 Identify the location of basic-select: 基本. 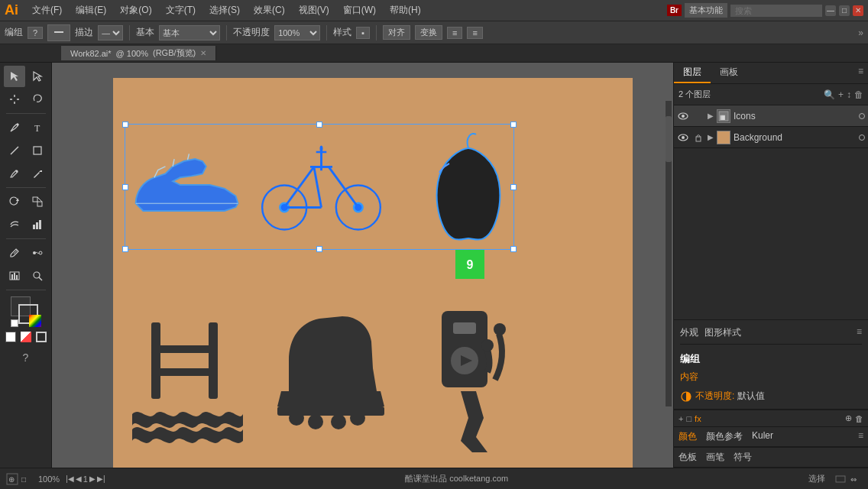
(189, 33).